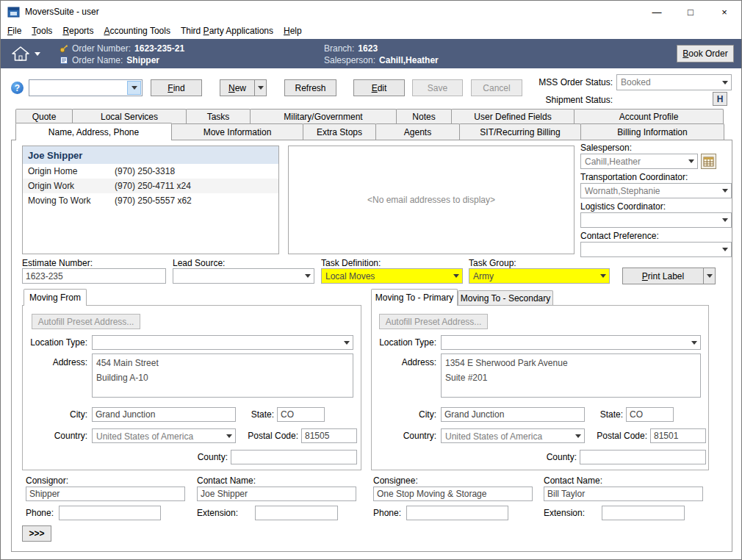 The image size is (742, 560). I want to click on menu-file: File, so click(15, 31).